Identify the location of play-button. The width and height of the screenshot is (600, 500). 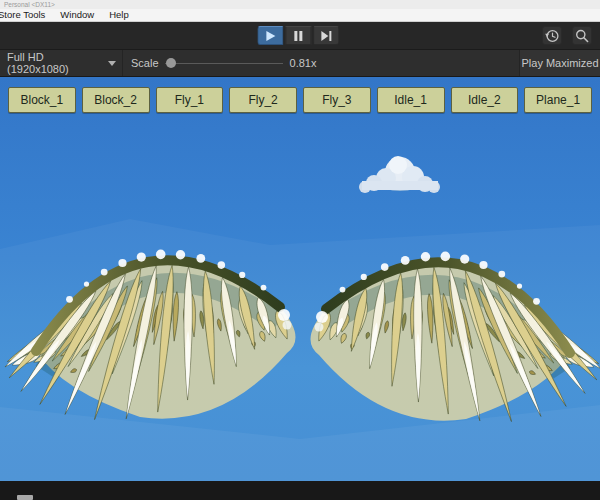
(270, 36).